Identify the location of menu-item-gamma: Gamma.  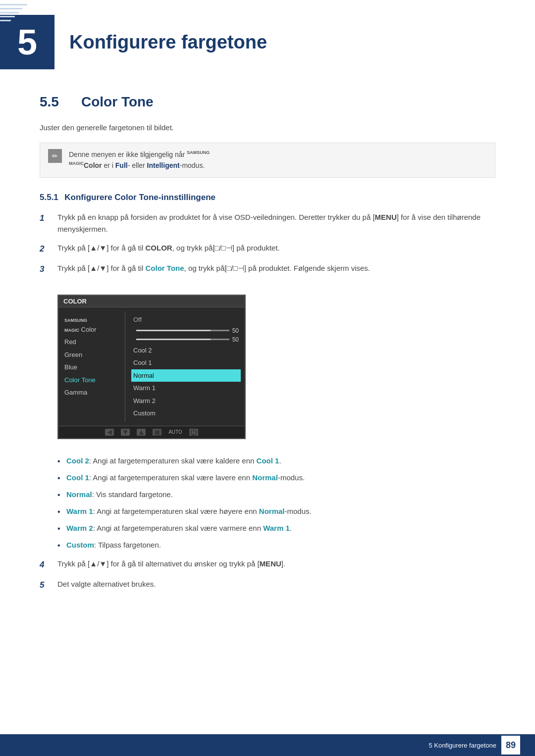
(94, 393).